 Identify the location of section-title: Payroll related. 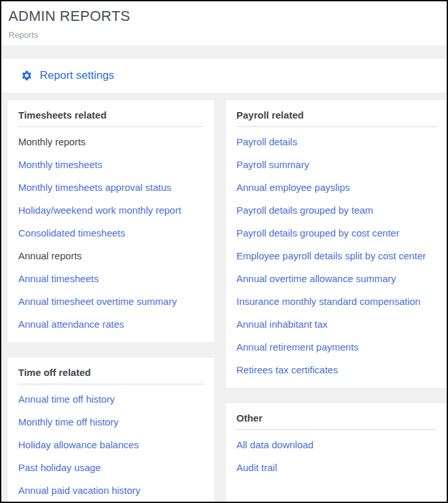
(336, 119).